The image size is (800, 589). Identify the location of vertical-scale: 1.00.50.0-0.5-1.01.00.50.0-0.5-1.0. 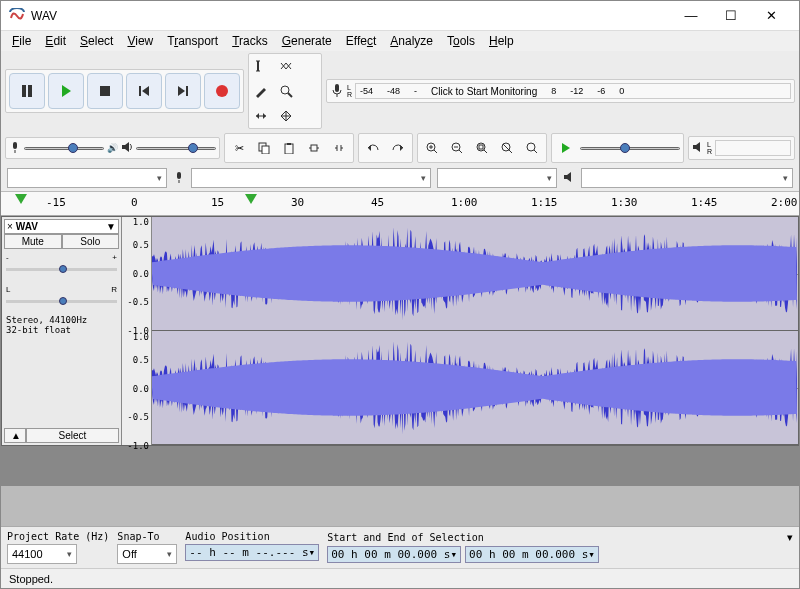
(137, 331).